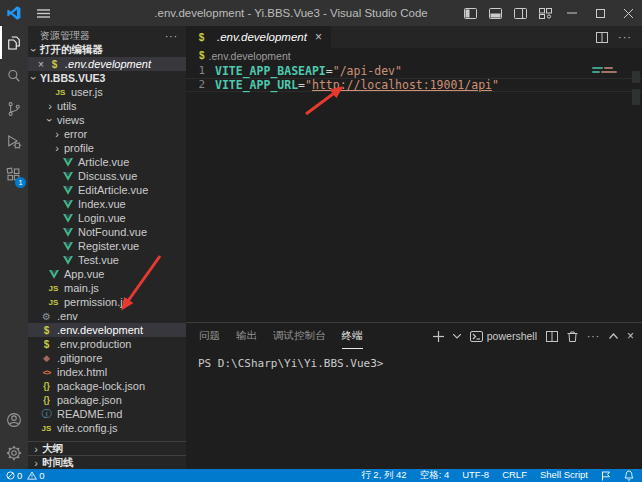 The height and width of the screenshot is (482, 642). What do you see at coordinates (289, 336) in the screenshot?
I see `panel-tabs: 问题输出调试控制台终端` at bounding box center [289, 336].